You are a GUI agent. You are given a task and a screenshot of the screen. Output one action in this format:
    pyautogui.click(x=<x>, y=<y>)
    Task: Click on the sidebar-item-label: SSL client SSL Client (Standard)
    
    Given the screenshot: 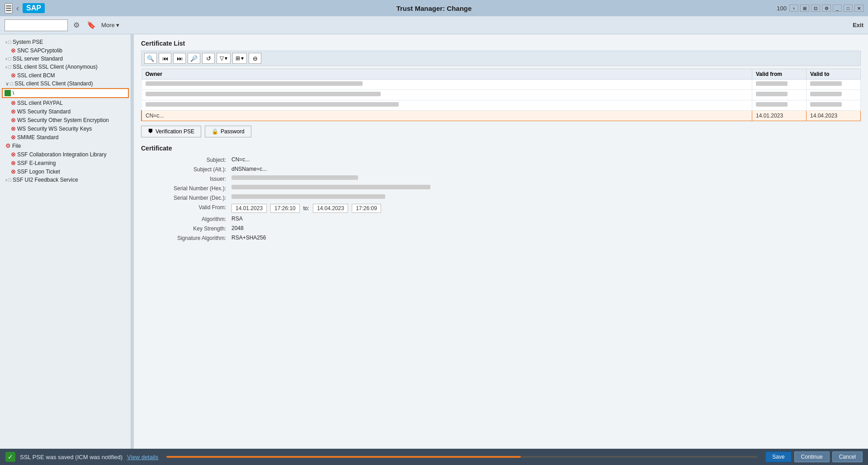 What is the action you would take?
    pyautogui.click(x=53, y=84)
    